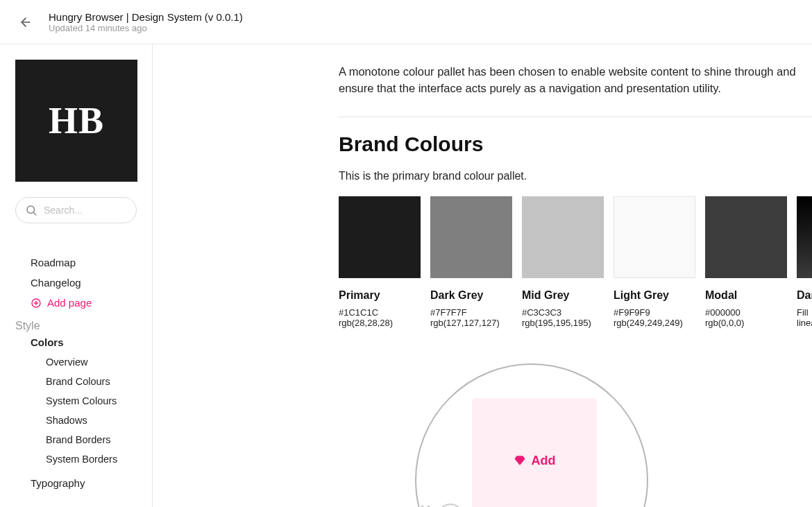  I want to click on nav-label: System Colours, so click(81, 401).